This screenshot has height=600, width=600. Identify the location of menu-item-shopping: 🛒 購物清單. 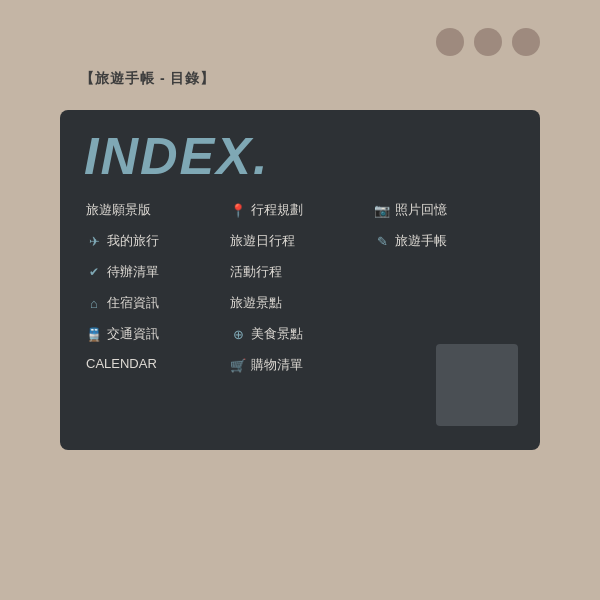
(300, 365).